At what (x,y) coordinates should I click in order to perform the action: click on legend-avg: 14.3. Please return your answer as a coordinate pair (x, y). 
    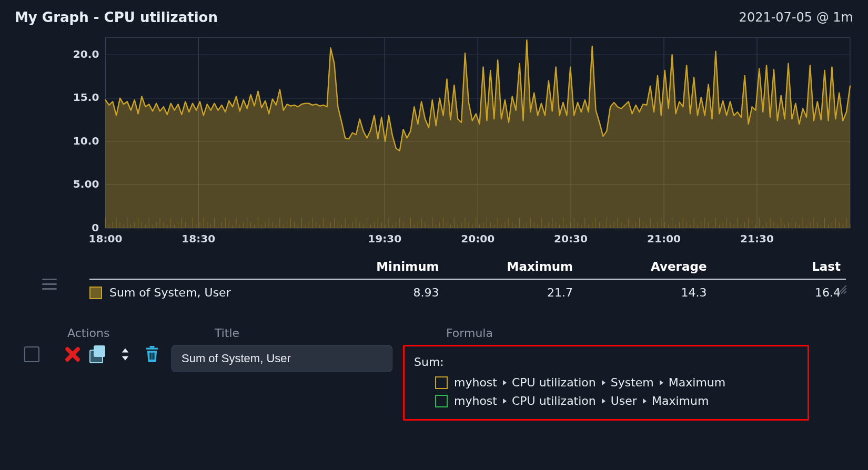
    Looking at the image, I should click on (645, 292).